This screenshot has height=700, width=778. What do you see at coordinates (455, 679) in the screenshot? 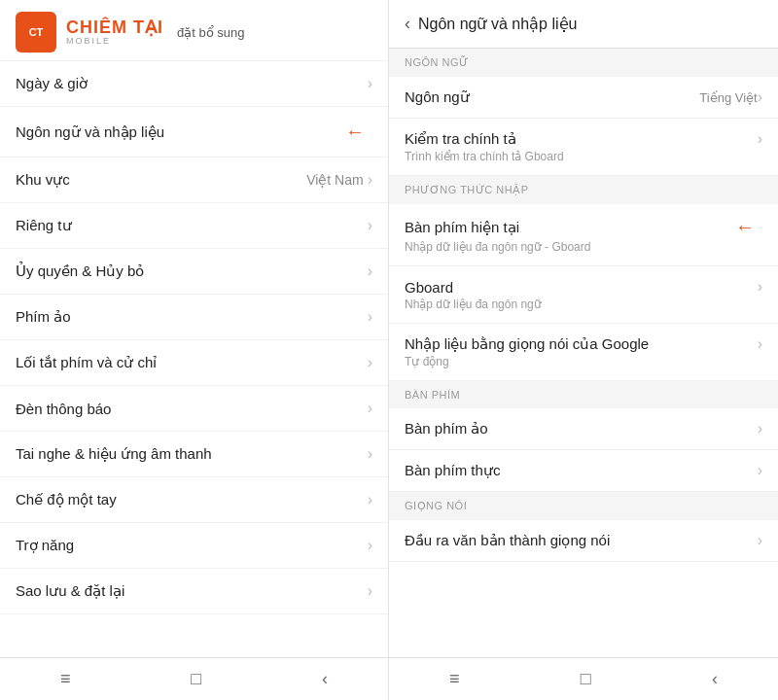
I see `right-nav-menu-icon: ≡` at bounding box center [455, 679].